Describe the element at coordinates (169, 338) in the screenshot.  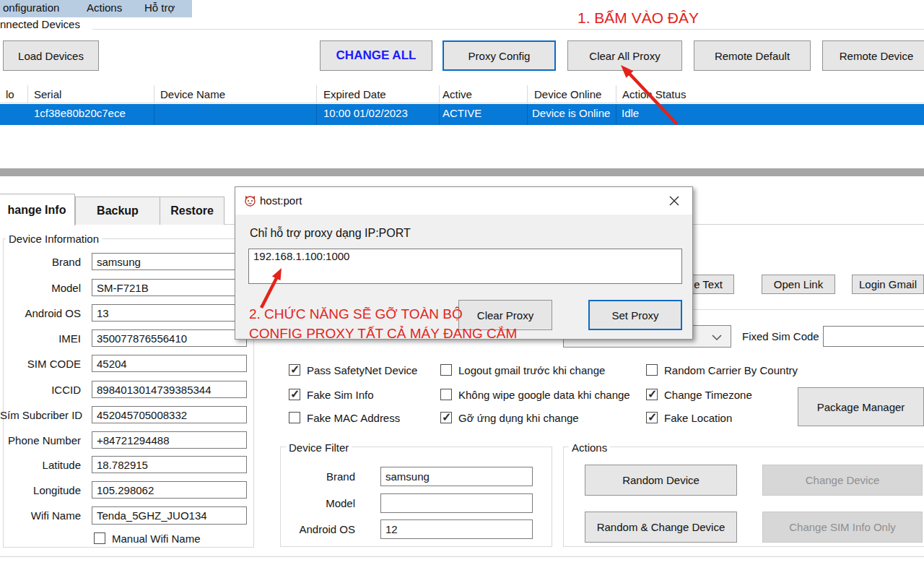
I see `imei-field` at that location.